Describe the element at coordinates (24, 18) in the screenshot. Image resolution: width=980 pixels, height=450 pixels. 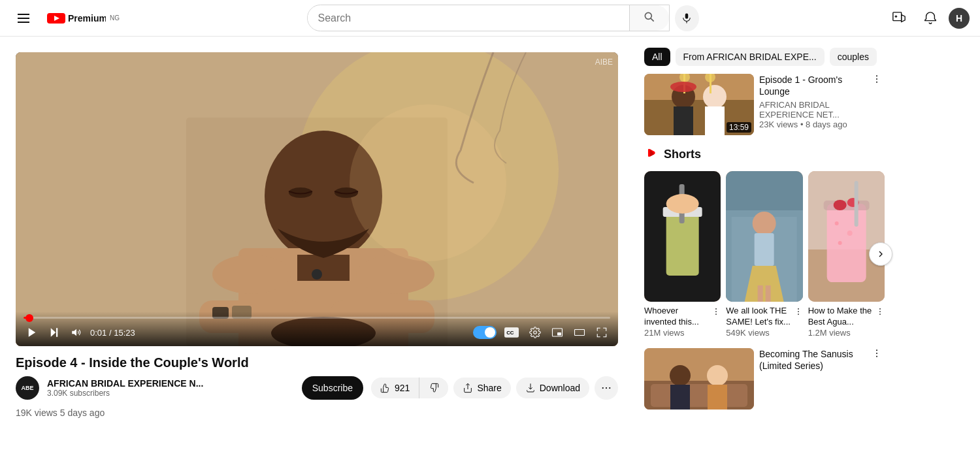
I see `menu-button` at that location.